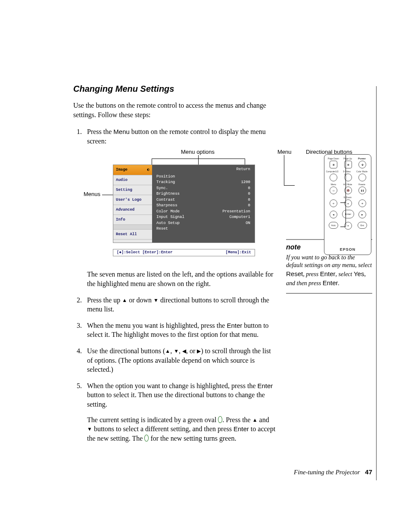  I want to click on osd-menu-item-advanced: Advanced, so click(133, 210).